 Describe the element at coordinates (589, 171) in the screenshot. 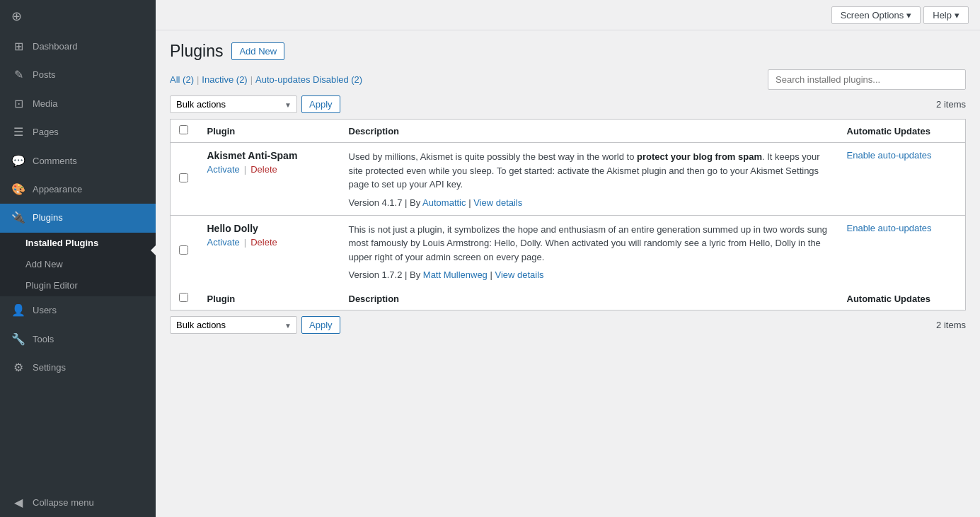

I see `akismet-description: Used by millions, Akismet is quite possi…` at that location.